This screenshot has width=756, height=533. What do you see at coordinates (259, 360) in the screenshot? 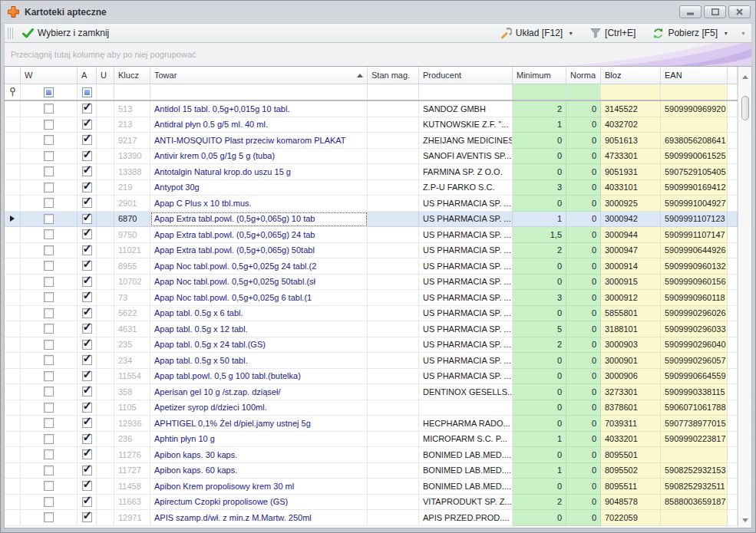
I see `towar-cell: Apap tabl. 0.5g x 50 tabl.` at bounding box center [259, 360].